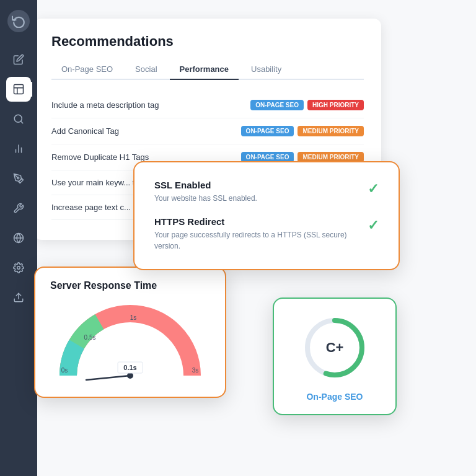  I want to click on rec-row-meta-description: Include a meta description tag On-Page S…, so click(208, 105).